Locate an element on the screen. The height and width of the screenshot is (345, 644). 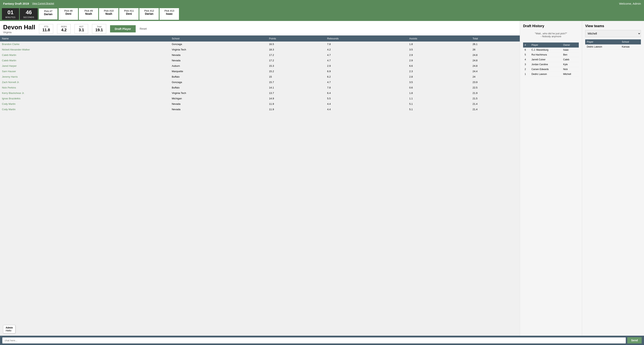
chat-input is located at coordinates (314, 340).